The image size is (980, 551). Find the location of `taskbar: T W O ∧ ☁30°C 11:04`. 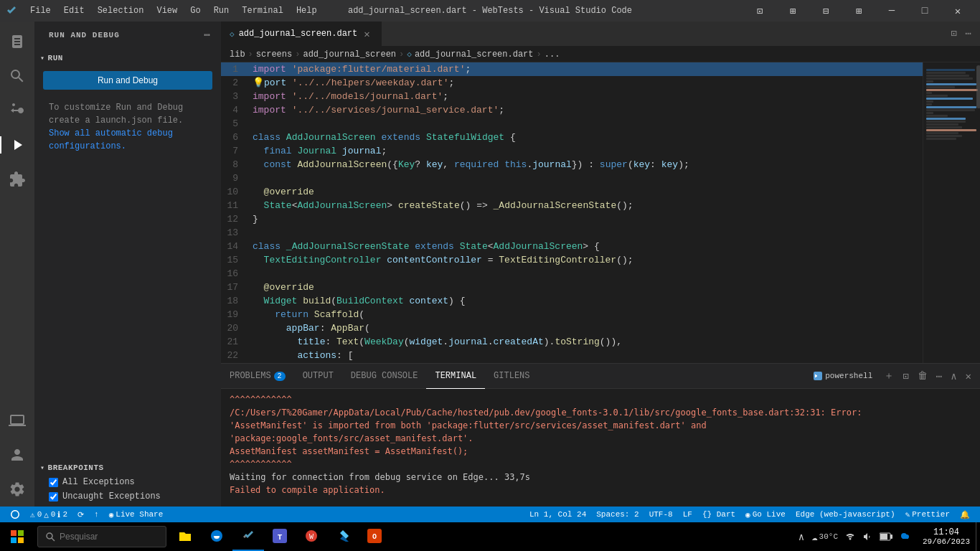

taskbar: T W O ∧ ☁30°C 11:04 is located at coordinates (490, 537).